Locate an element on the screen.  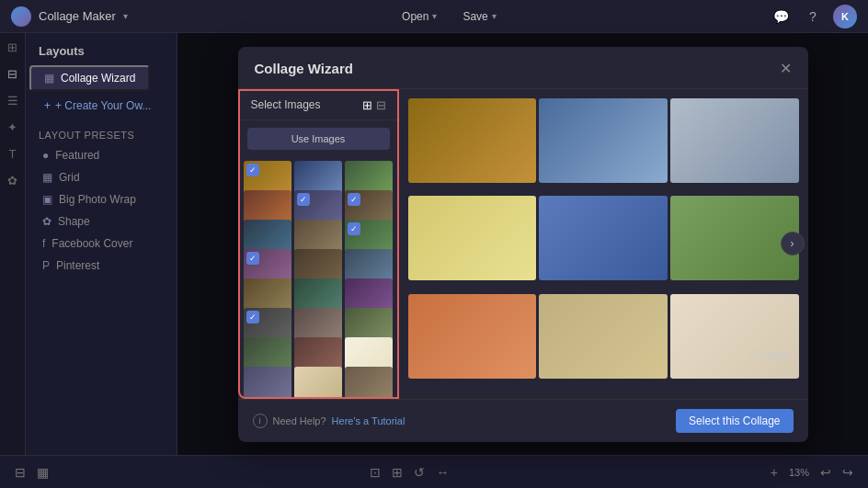
bottom-bar: ⊟ ▦ ⊡ ⊞ ↺ ↔ + 13% ↩ ↪ is located at coordinates (434, 471).